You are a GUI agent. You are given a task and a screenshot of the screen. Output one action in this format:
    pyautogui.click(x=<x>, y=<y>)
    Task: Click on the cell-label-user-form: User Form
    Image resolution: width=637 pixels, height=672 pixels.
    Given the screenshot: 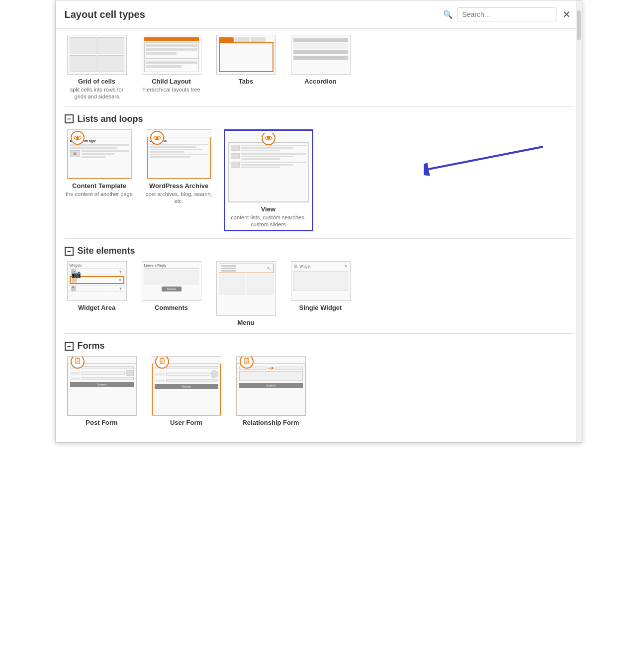 What is the action you would take?
    pyautogui.click(x=186, y=423)
    